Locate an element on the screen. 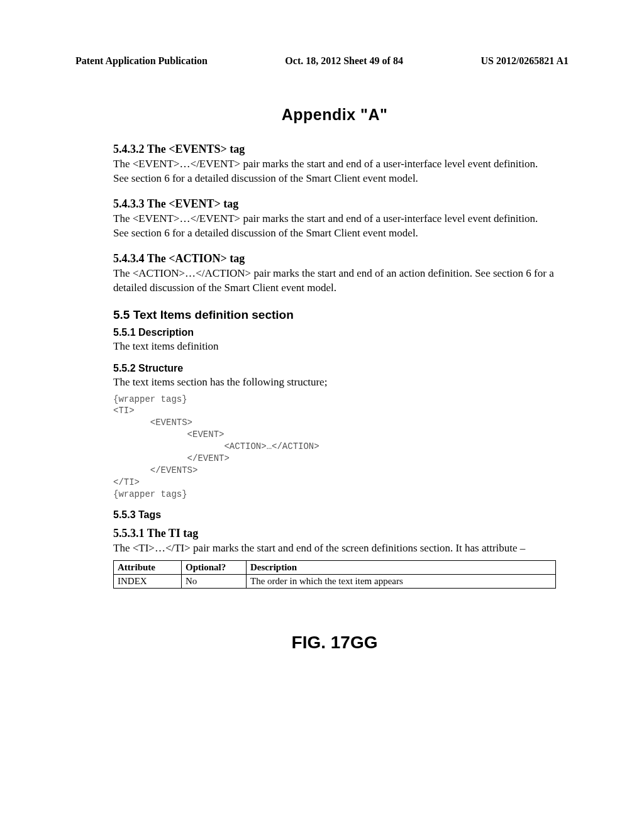 This screenshot has width=644, height=830. header-right: US 2012/0265821 A1 is located at coordinates (525, 61).